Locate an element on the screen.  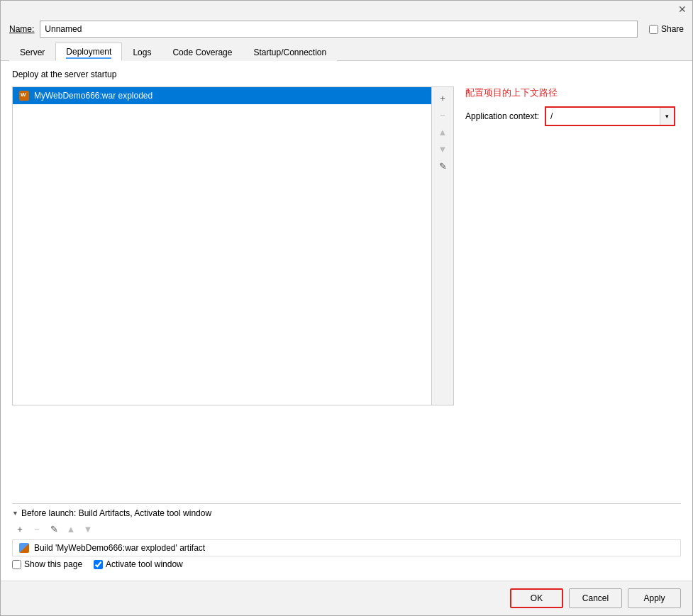
artifact-icon is located at coordinates (24, 96).